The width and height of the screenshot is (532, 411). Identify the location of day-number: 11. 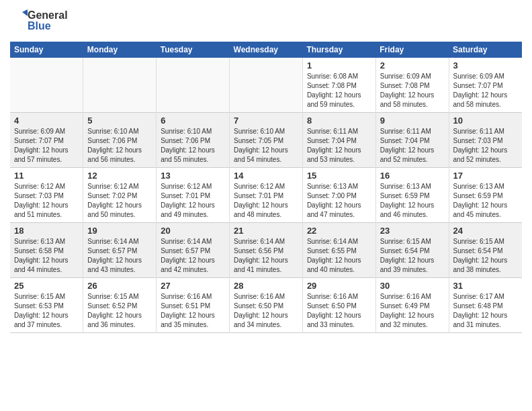
(46, 176).